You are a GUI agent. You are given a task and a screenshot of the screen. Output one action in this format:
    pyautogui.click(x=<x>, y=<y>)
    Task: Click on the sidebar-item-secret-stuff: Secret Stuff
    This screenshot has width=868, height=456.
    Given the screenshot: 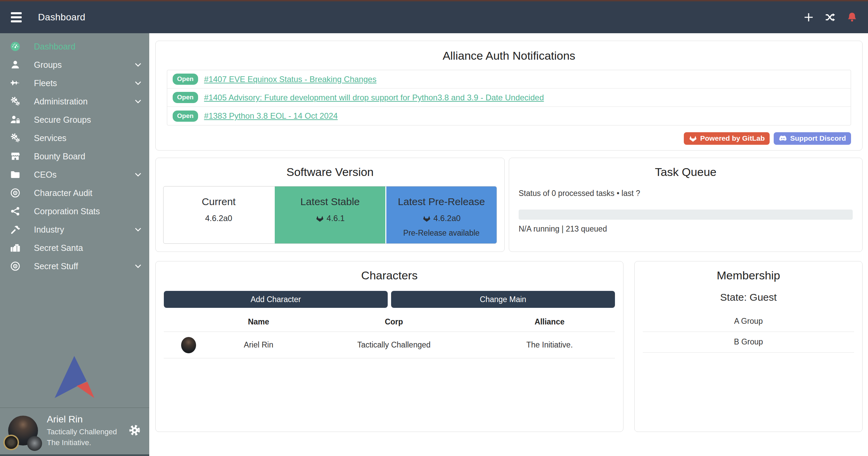 What is the action you would take?
    pyautogui.click(x=75, y=266)
    